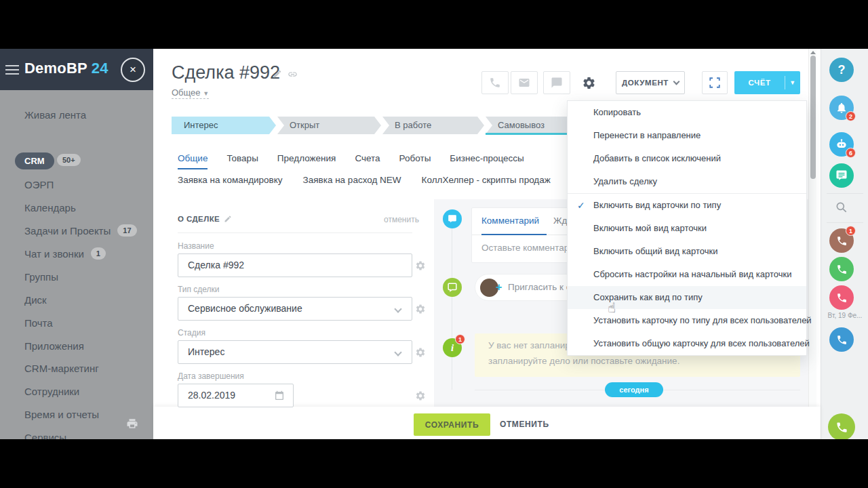 The image size is (868, 488). I want to click on card-settings-gear-button, so click(589, 83).